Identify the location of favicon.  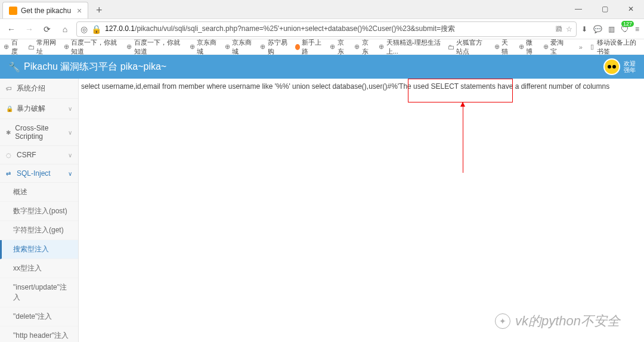
(13, 11).